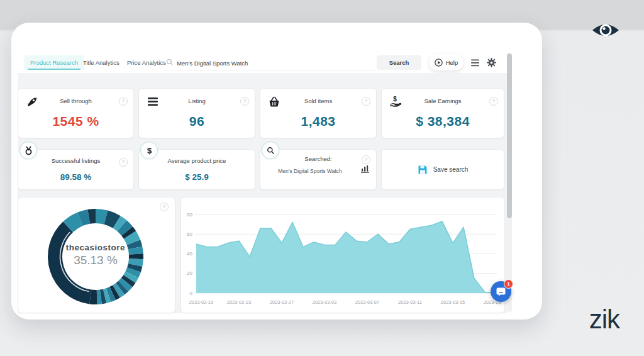 This screenshot has height=356, width=644. What do you see at coordinates (190, 273) in the screenshot?
I see `svg-text: 20` at bounding box center [190, 273].